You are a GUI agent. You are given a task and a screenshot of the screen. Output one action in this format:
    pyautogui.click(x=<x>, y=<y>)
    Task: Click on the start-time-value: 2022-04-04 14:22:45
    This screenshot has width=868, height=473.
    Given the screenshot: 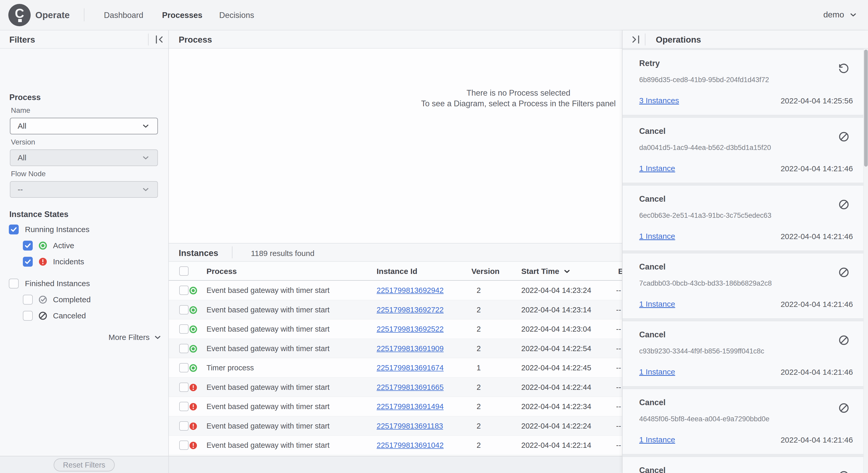 What is the action you would take?
    pyautogui.click(x=556, y=368)
    